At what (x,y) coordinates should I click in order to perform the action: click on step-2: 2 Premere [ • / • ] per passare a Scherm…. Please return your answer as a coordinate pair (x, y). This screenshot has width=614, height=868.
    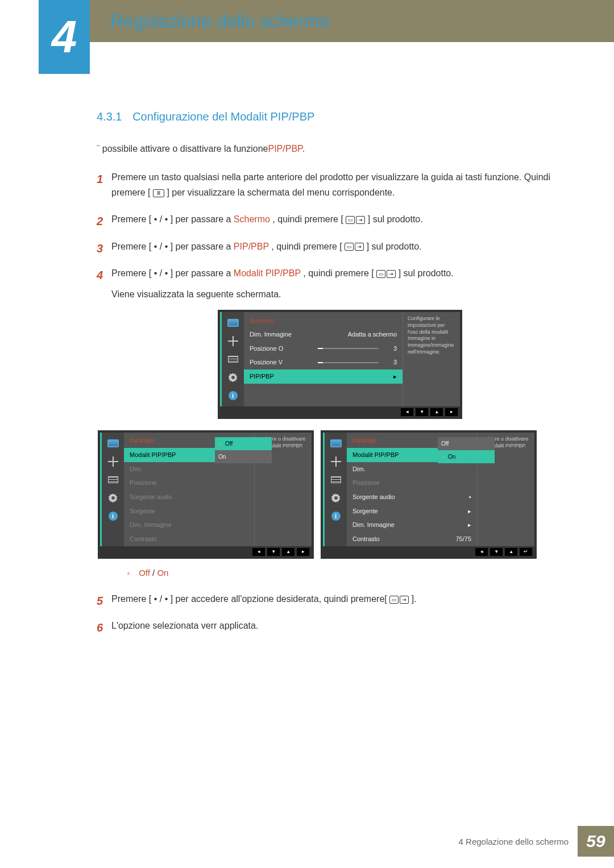
    Looking at the image, I should click on (333, 219).